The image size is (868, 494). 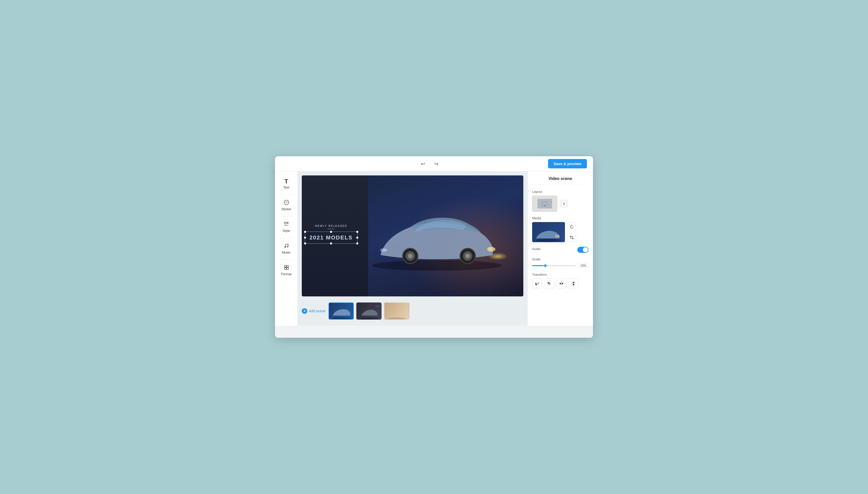 What do you see at coordinates (357, 238) in the screenshot?
I see `handle-mr` at bounding box center [357, 238].